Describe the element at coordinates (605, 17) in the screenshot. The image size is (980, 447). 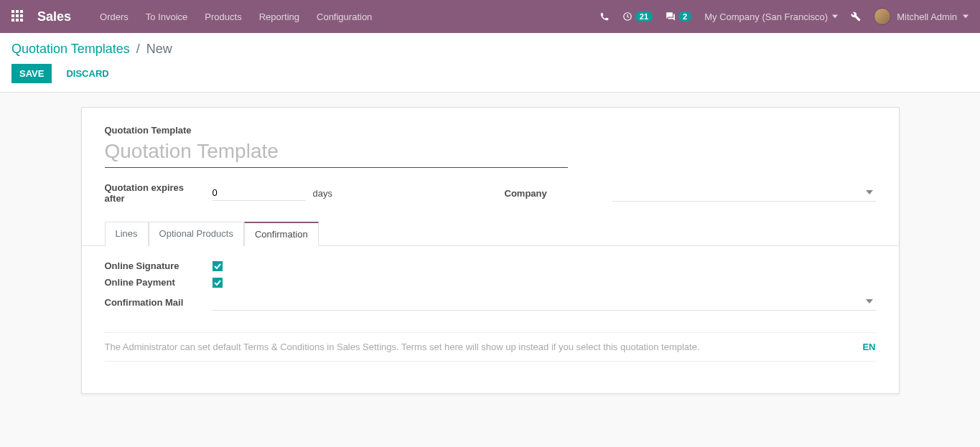
I see `phone-icon` at that location.